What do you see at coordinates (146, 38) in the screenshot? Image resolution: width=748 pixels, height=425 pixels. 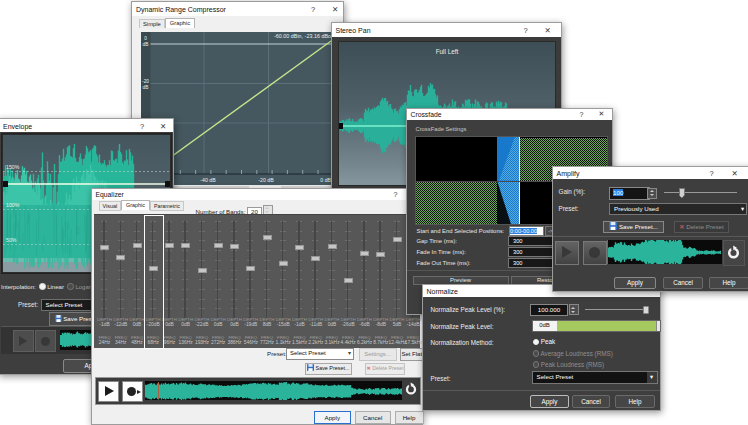 I see `svg-text: 0` at bounding box center [146, 38].